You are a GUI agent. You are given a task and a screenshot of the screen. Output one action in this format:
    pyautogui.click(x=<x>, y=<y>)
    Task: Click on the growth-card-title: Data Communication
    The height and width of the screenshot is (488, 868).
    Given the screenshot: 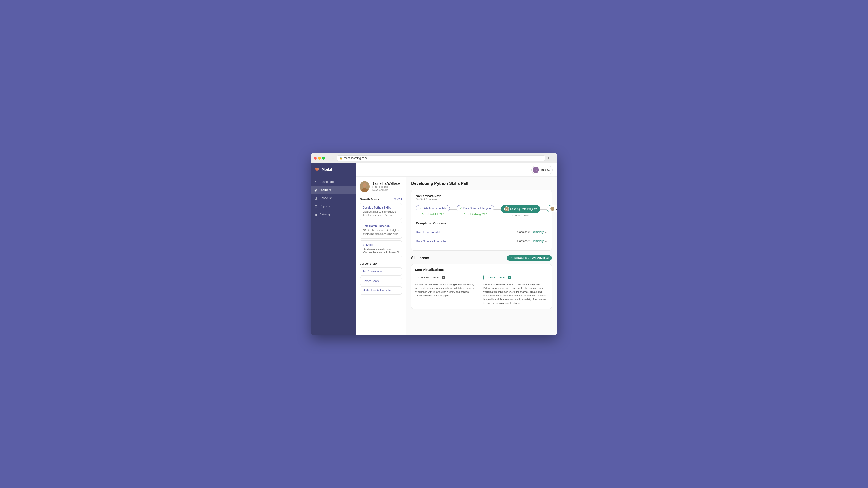 What is the action you would take?
    pyautogui.click(x=381, y=226)
    